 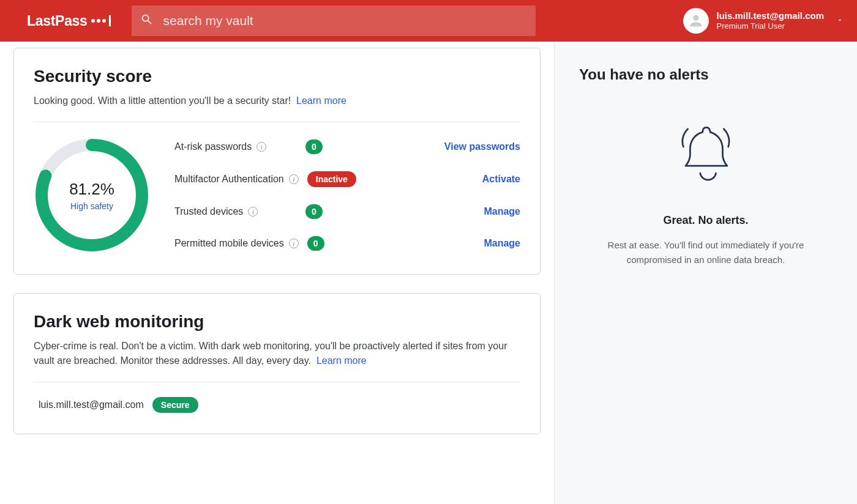 I want to click on security-title: Security score, so click(x=277, y=76).